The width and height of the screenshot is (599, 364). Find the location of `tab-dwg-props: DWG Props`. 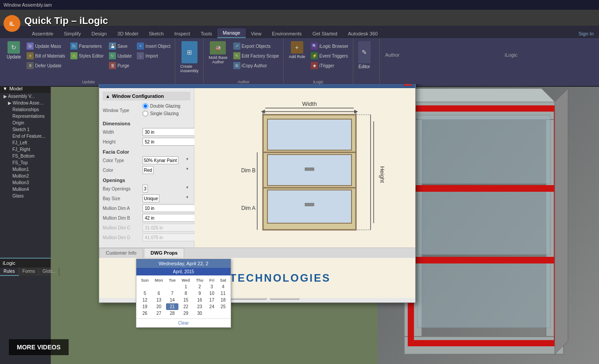

tab-dwg-props: DWG Props is located at coordinates (164, 253).